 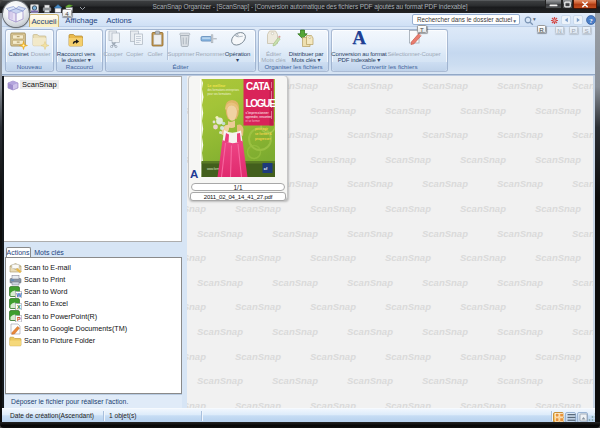 I want to click on svg-text: CATA, so click(x=258, y=86).